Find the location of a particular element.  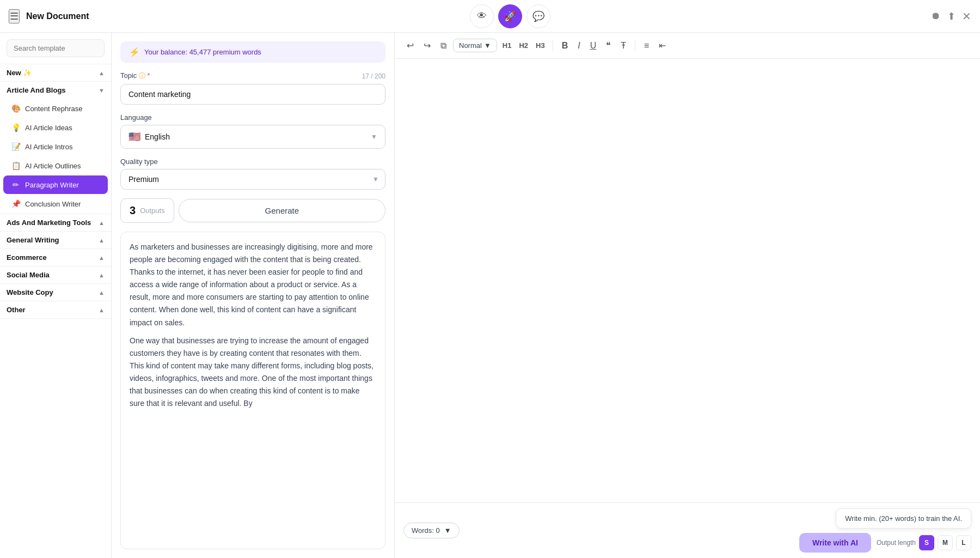

close-icon: ✕ is located at coordinates (967, 16).